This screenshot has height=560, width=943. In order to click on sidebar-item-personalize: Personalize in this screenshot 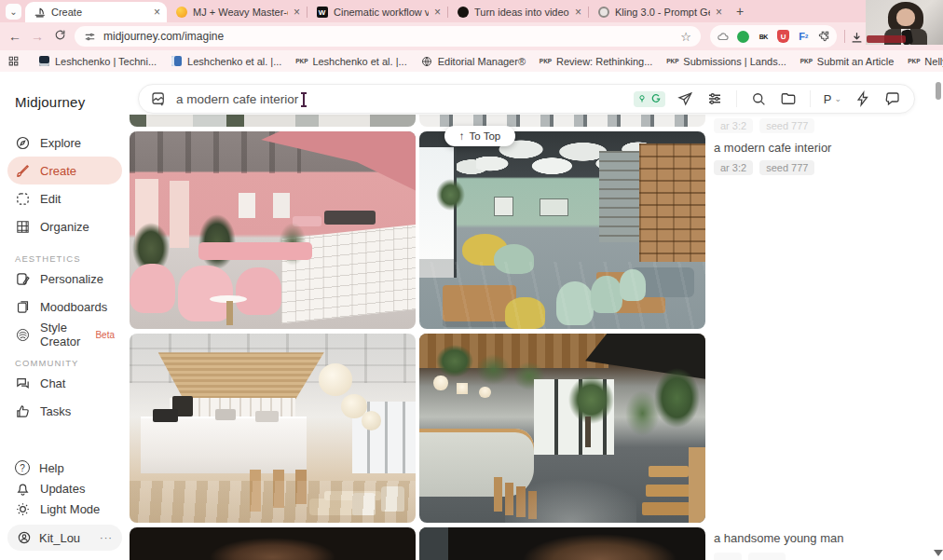, I will do `click(65, 279)`.